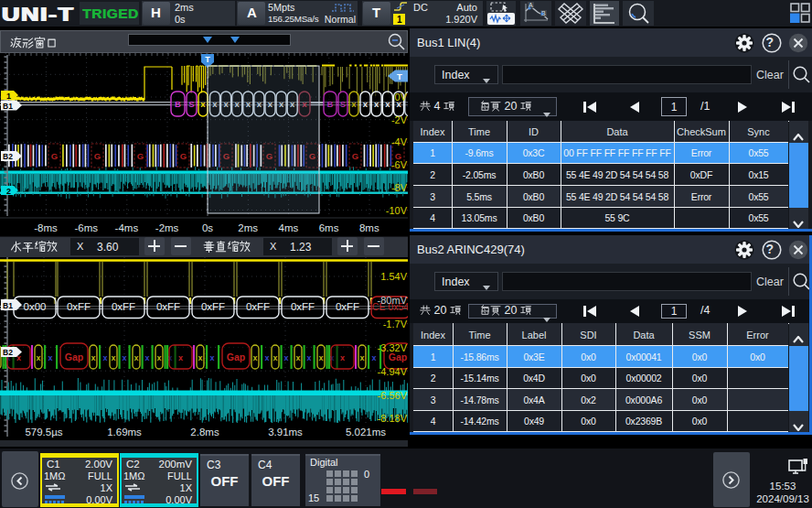 This screenshot has width=812, height=508. Describe the element at coordinates (400, 165) in the screenshot. I see `svg-text: -6V` at that location.